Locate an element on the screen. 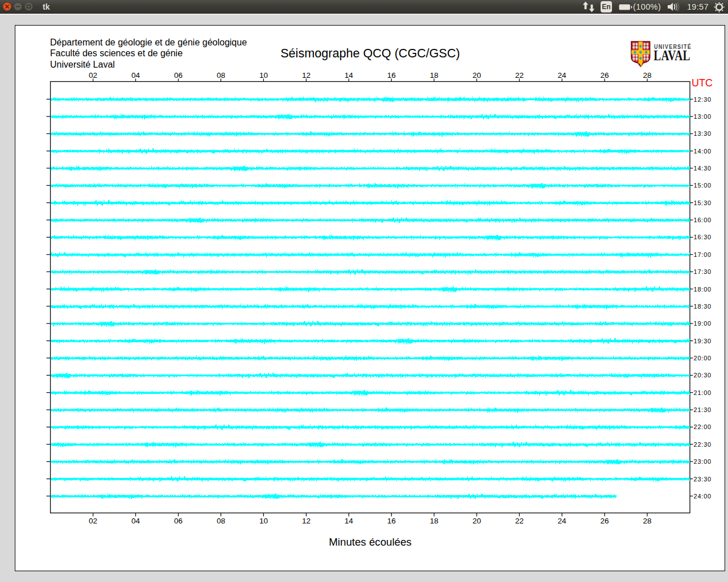 This screenshot has height=582, width=728. svg-text: 16:00 is located at coordinates (703, 220).